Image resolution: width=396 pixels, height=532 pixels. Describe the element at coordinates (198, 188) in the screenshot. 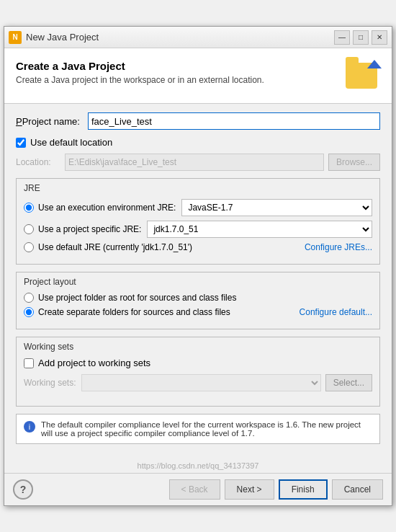

I see `jre-group-title: JRE` at that location.